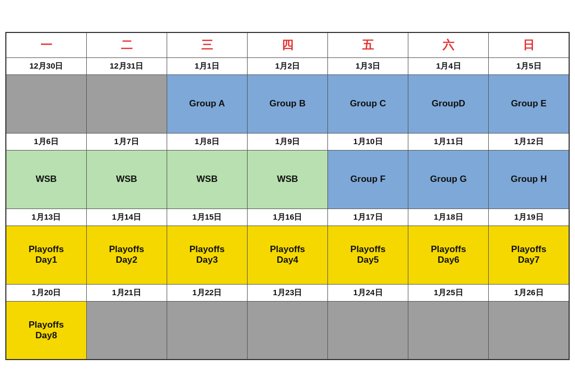 The height and width of the screenshot is (392, 575). What do you see at coordinates (368, 104) in the screenshot?
I see `event-cell: Group C` at bounding box center [368, 104].